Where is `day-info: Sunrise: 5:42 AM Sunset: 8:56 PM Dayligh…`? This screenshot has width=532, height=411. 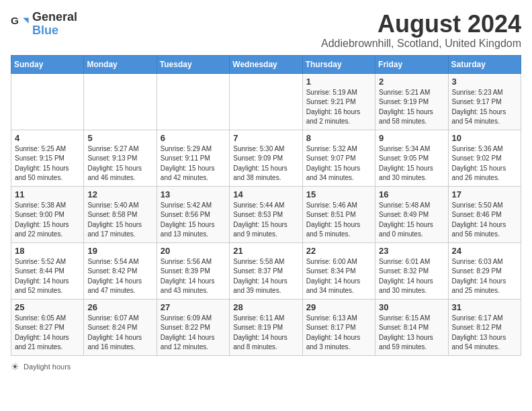
day-info: Sunrise: 5:42 AM Sunset: 8:56 PM Dayligh… is located at coordinates (193, 220).